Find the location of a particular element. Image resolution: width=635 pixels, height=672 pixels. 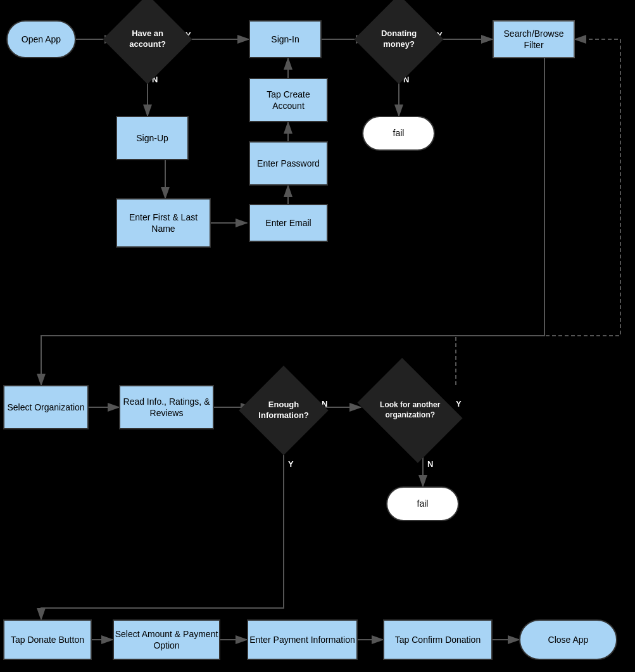

search-browse-node: Search/Browse Filter is located at coordinates (534, 39).